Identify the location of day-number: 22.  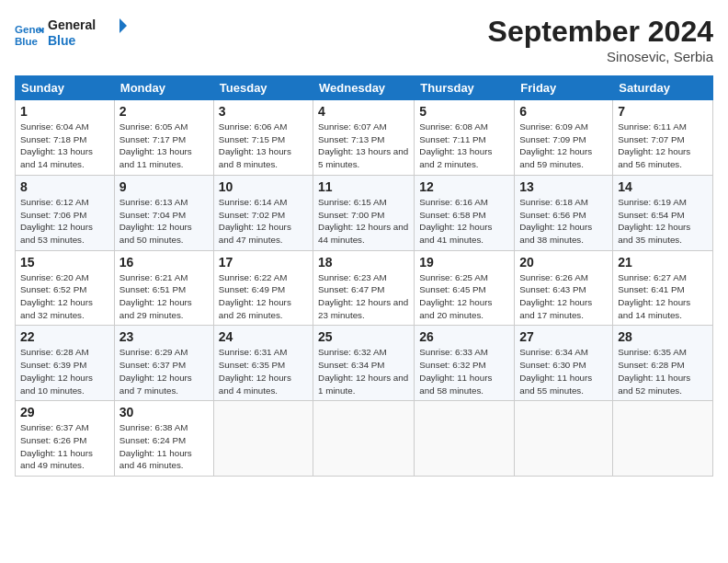
(64, 337).